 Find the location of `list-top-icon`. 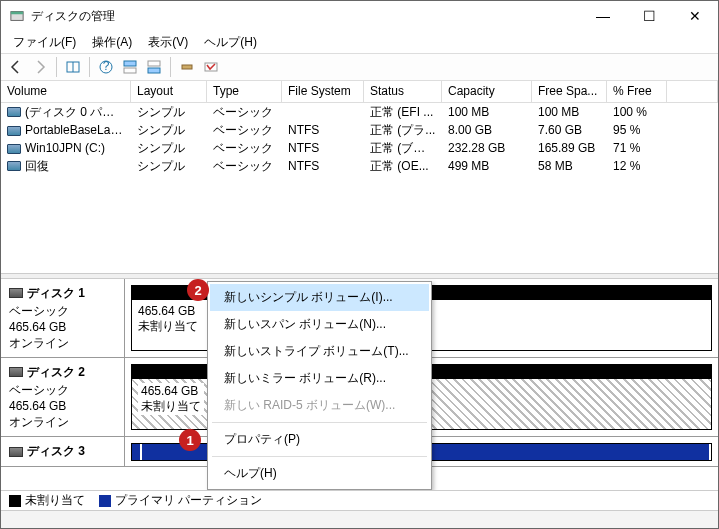

list-top-icon is located at coordinates (130, 67).